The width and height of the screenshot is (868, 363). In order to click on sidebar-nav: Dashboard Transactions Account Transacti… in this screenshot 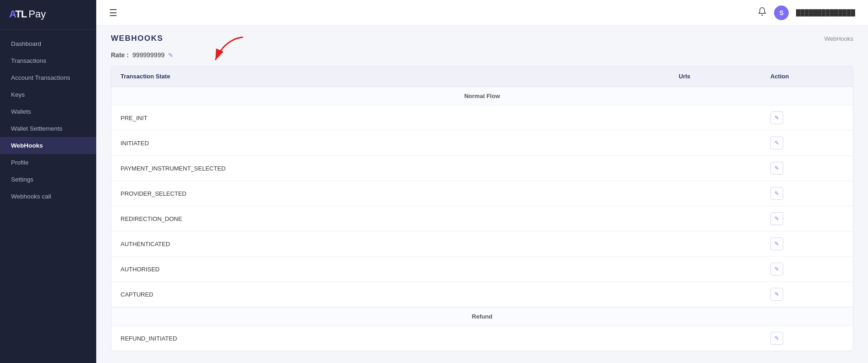, I will do `click(48, 196)`.